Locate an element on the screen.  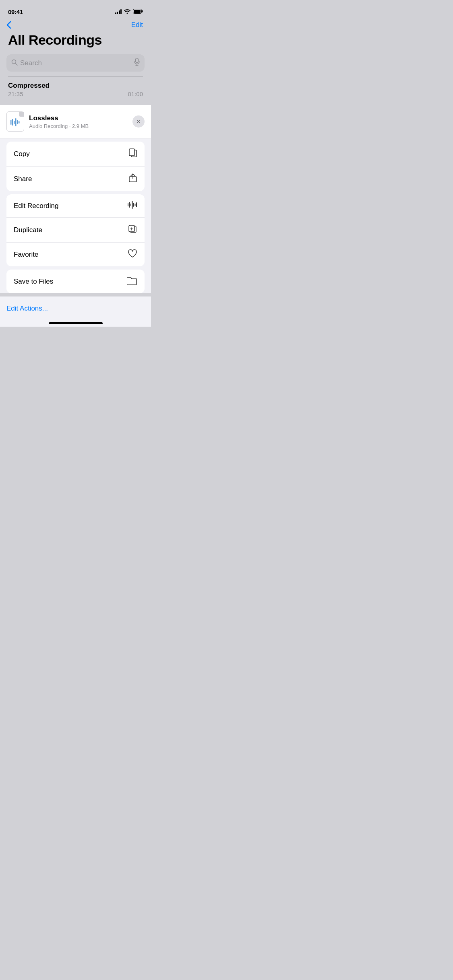
action-sheet-header: Lossless Audio Recording · 2.9 MB ✕ is located at coordinates (76, 121).